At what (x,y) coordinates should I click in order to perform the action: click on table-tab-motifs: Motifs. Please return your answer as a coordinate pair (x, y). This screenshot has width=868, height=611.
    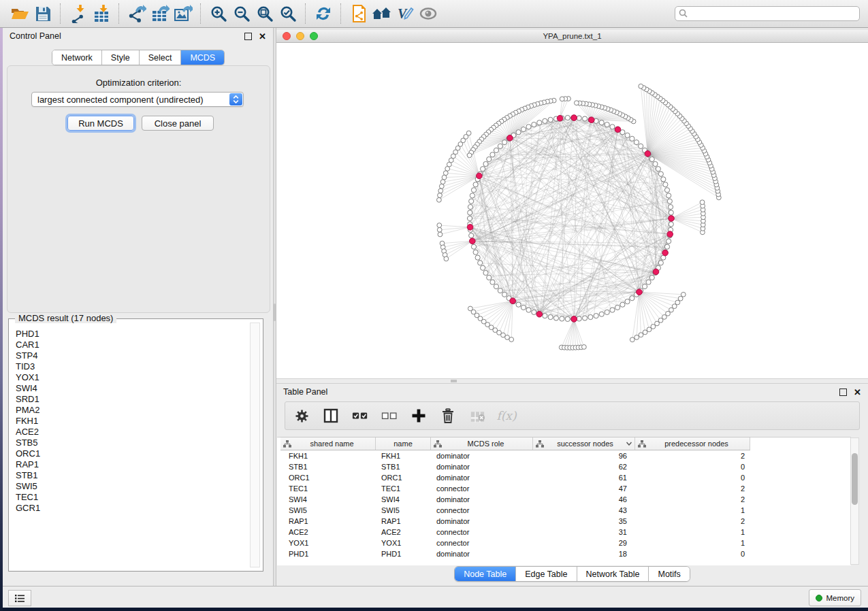
    Looking at the image, I should click on (669, 574).